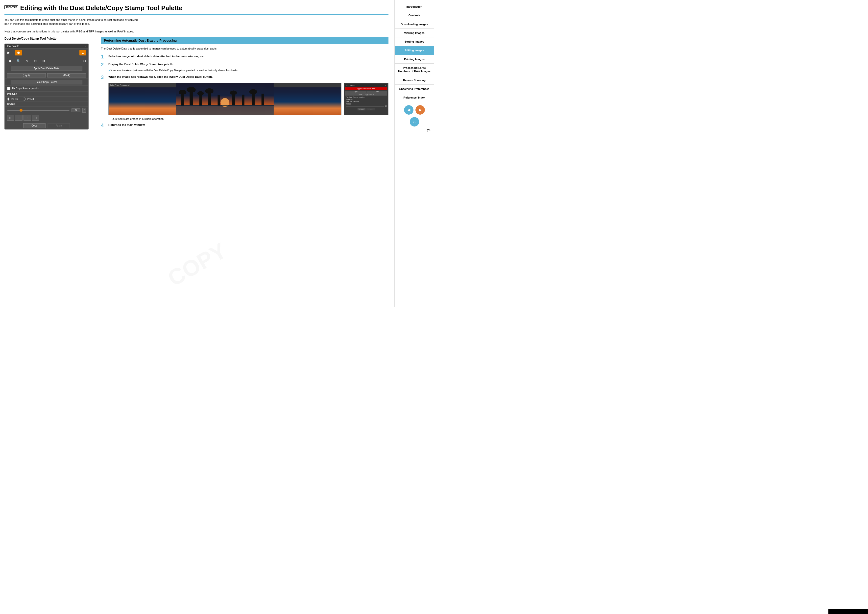 The width and height of the screenshot is (868, 614). Describe the element at coordinates (74, 22) in the screenshot. I see `intro-paragraph-1: You can use this tool palette to erase d…` at that location.